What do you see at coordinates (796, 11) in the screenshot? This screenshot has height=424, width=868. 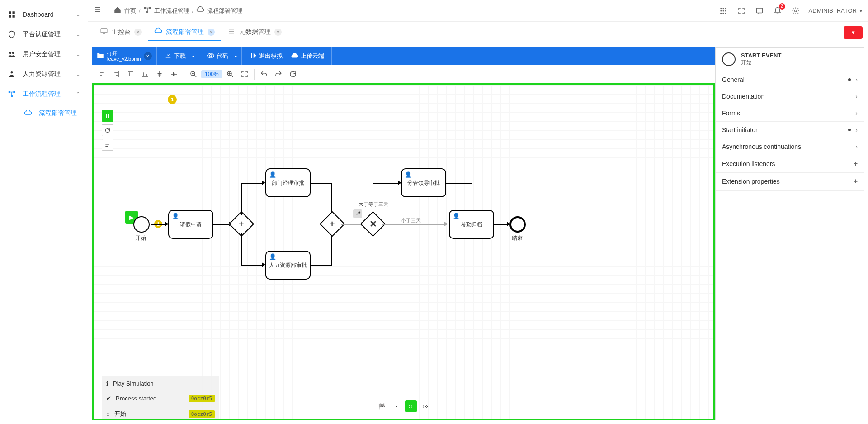 I see `gear-icon` at bounding box center [796, 11].